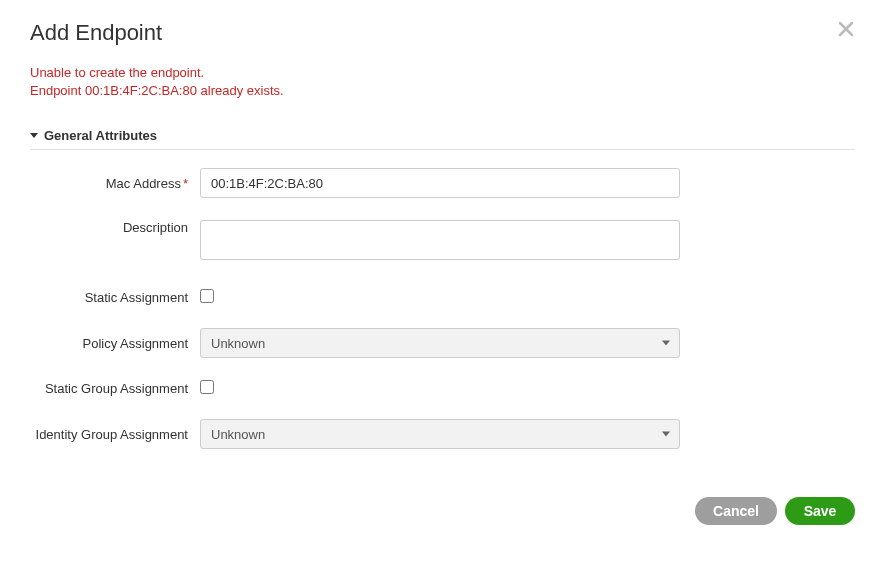 The image size is (885, 575). Describe the element at coordinates (775, 511) in the screenshot. I see `button-bar: Cancel Save` at that location.